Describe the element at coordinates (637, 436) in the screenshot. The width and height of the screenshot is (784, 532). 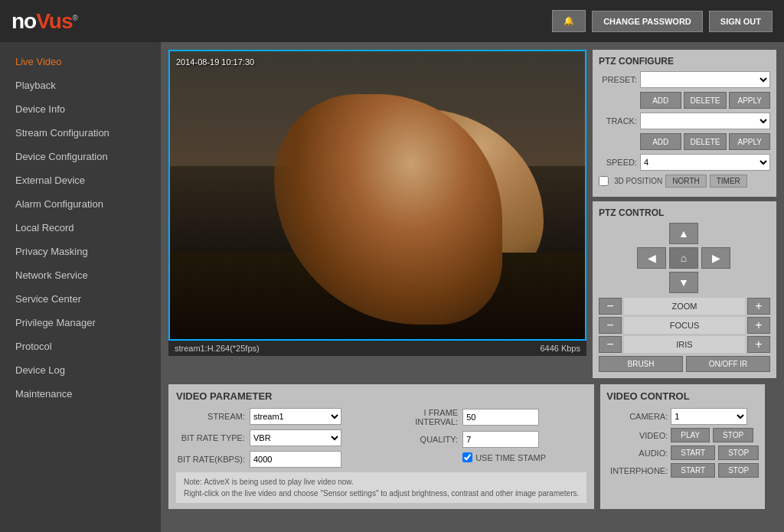
I see `video-label: VIDEO:` at that location.